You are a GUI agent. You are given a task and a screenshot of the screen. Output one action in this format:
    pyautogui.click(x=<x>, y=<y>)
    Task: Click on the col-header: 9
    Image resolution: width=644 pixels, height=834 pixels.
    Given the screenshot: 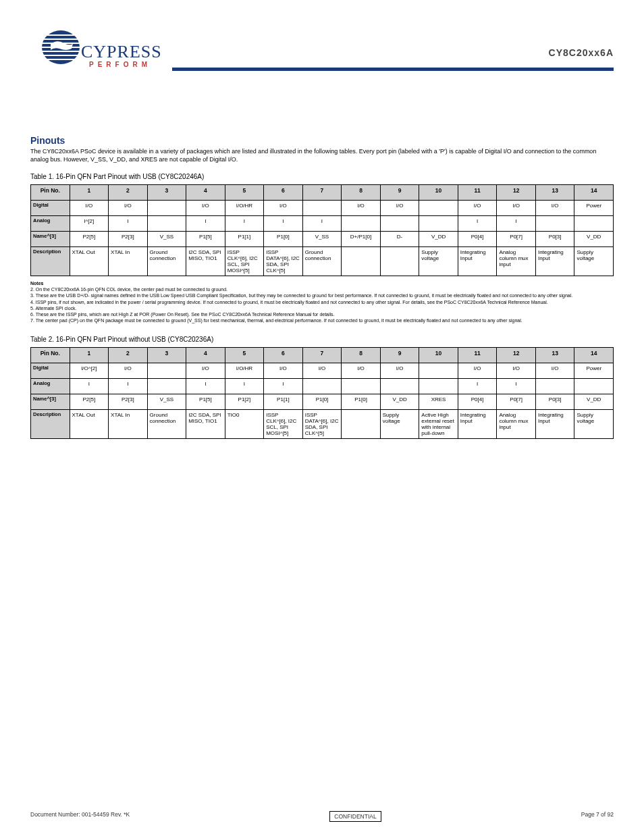 What is the action you would take?
    pyautogui.click(x=400, y=355)
    